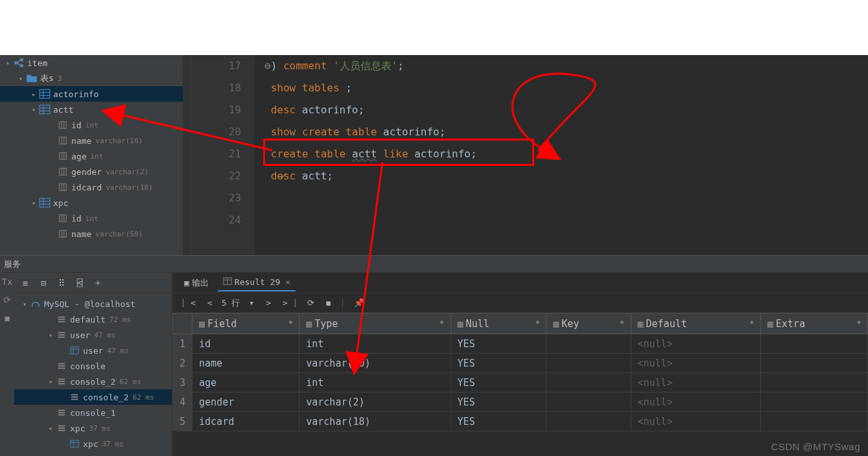  I want to click on table-row: 3ageintYES<null>, so click(521, 383).